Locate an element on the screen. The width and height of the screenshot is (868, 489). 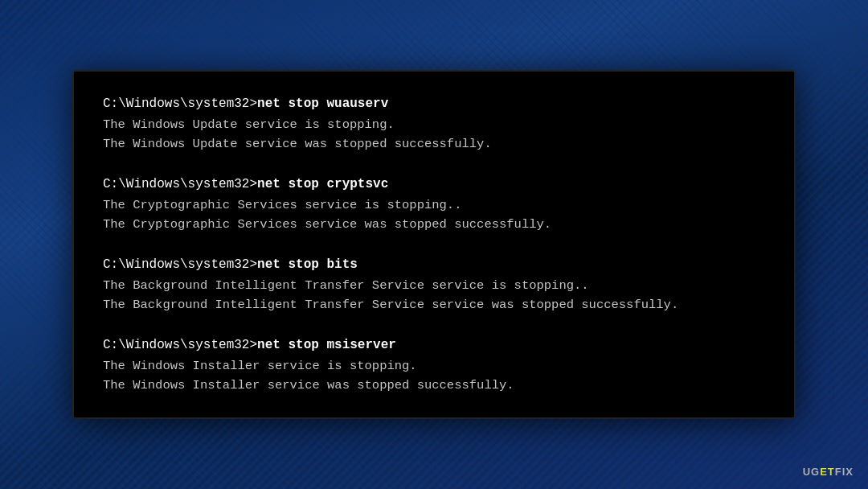
terminal-block-1: C:\Windows\system32>net stop wuauservThe… is located at coordinates (434, 124).